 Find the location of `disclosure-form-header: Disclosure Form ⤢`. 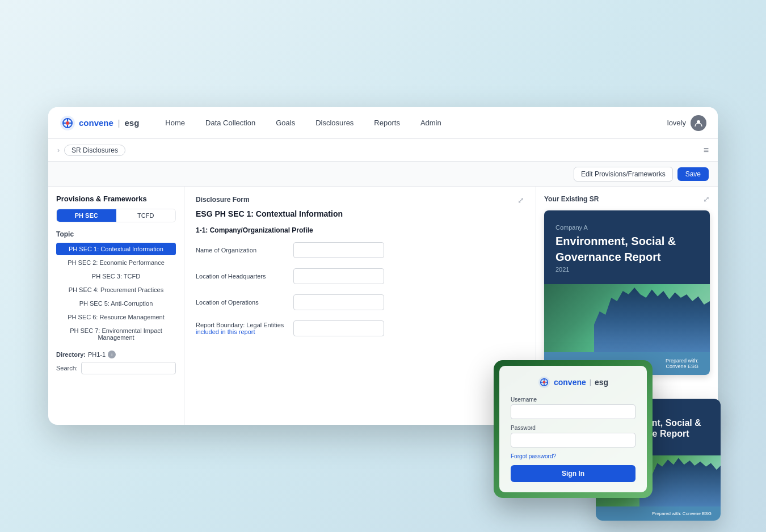

disclosure-form-header: Disclosure Form ⤢ is located at coordinates (360, 200).